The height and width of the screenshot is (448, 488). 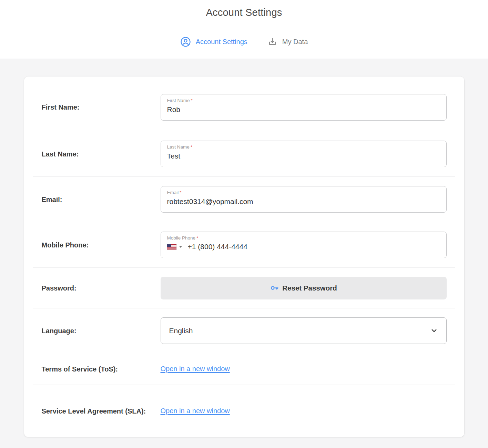 What do you see at coordinates (101, 154) in the screenshot?
I see `last-name-row-label: Last Name:` at bounding box center [101, 154].